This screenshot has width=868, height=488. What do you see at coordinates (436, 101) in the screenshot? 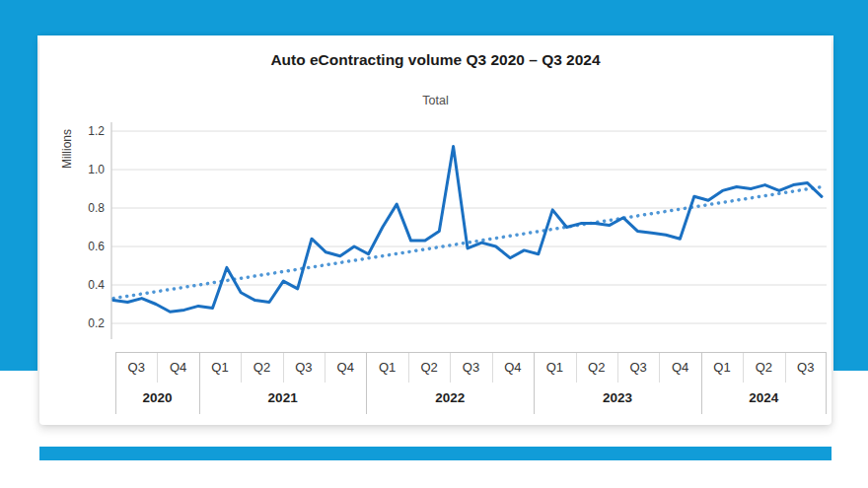
I see `chart-subtitle: Total` at bounding box center [436, 101].